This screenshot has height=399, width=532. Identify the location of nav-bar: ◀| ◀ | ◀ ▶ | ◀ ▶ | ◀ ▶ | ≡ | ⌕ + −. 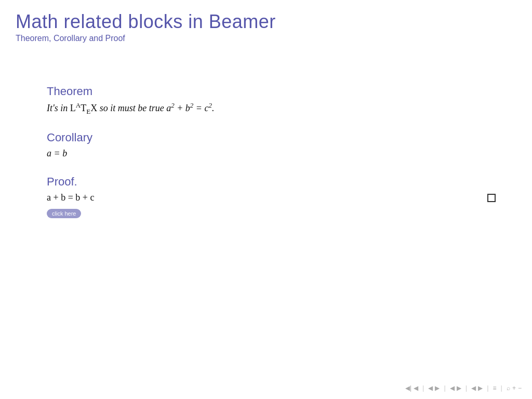
(463, 388).